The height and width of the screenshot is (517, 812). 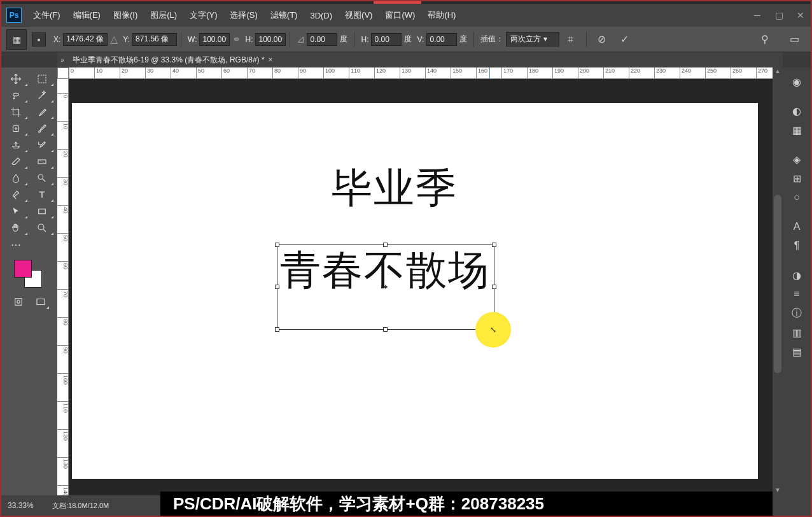 I want to click on workspace-icon: ▭, so click(x=794, y=39).